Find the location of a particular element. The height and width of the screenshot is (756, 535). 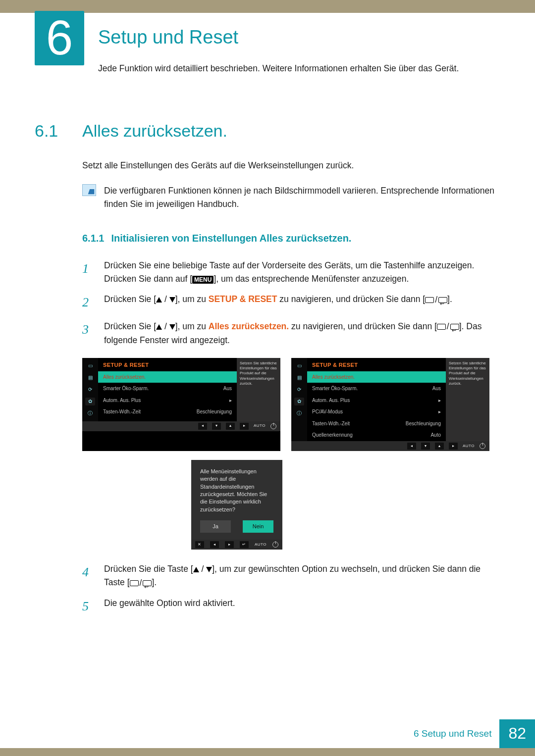

osd-panel-2: ▭ ▤ ⟳ ✿ ⓘ SETUP & RESET Alles zurücksetz… is located at coordinates (390, 404).